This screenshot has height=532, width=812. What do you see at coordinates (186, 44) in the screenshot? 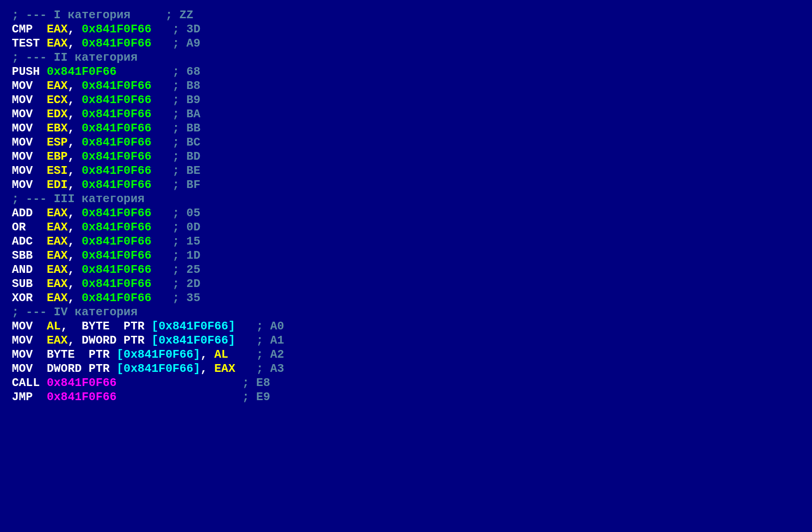
I see `token-cmt: ; A9` at bounding box center [186, 44].